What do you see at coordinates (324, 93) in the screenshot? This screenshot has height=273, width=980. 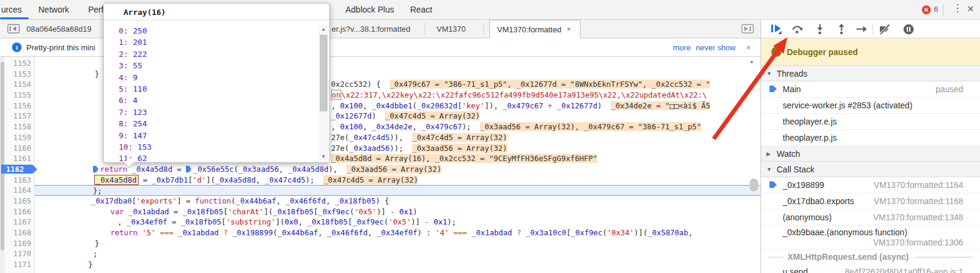 I see `popup-scrollbar: ▲ ▼` at bounding box center [324, 93].